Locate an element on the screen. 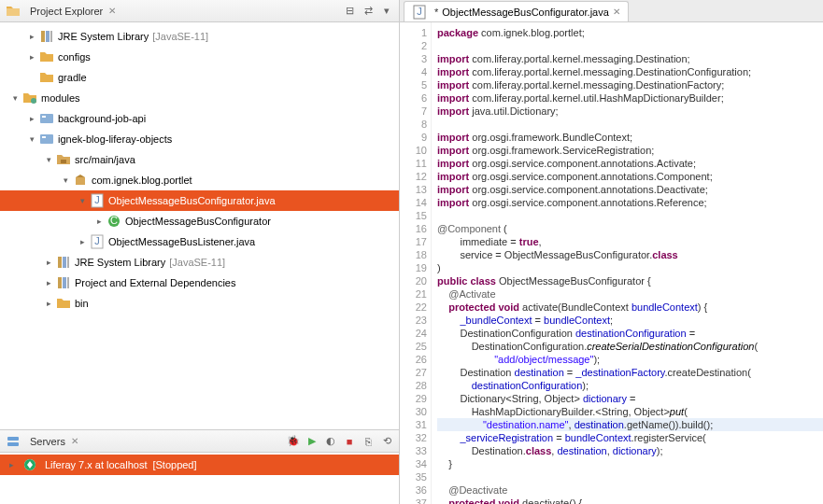 The height and width of the screenshot is (504, 823). tree-item: ▾com.ignek.blog.portlet is located at coordinates (200, 180).